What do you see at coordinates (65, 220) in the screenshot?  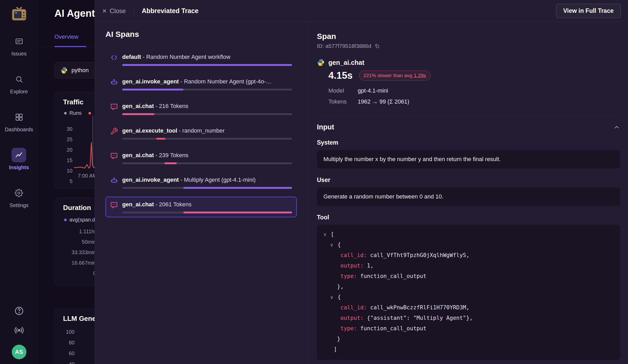 I see `avg-duration-legend-dot` at bounding box center [65, 220].